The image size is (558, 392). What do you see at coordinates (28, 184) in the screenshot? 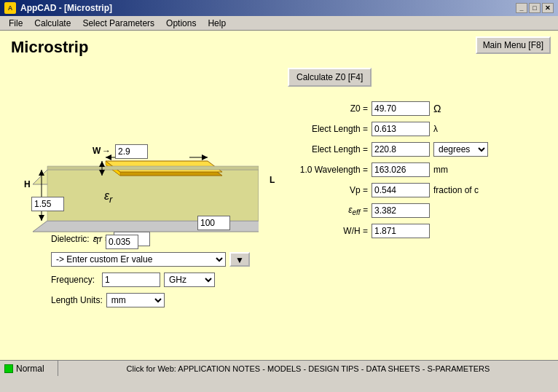
I see `h-label: H` at bounding box center [28, 184].